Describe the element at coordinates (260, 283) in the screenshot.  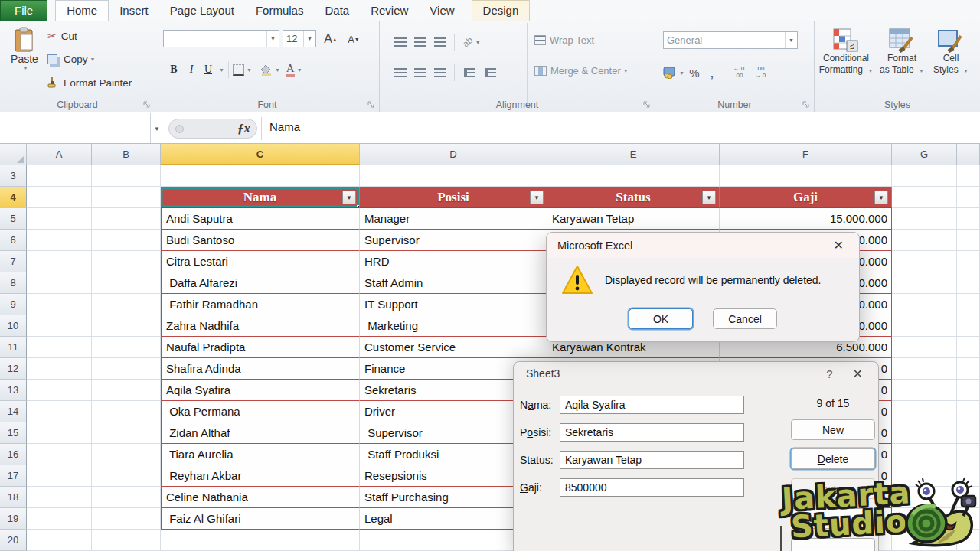
I see `table-cell: Daffa Alfarezi` at that location.